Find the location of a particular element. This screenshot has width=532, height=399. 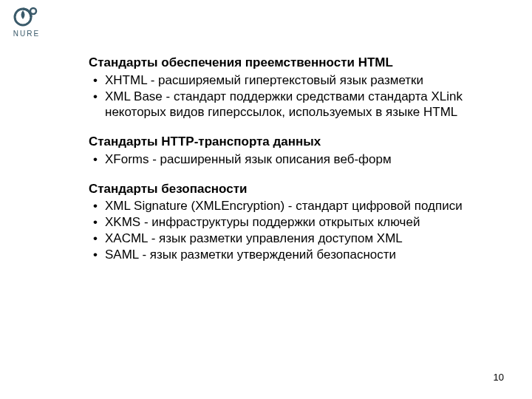

section-heading: Стандарты обеспечения преемственности HT… is located at coordinates (296, 63).